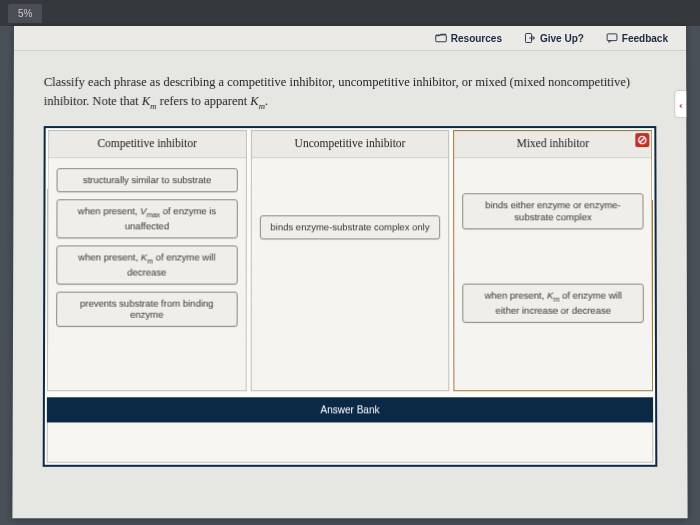 Image resolution: width=700 pixels, height=525 pixels. I want to click on resources-label: Resources, so click(476, 38).